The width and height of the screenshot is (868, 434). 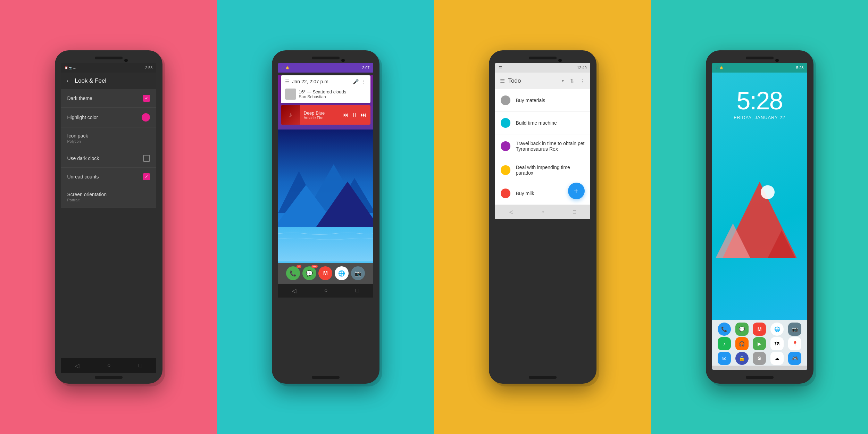 I want to click on phone-1-screen: ⏰ 📷 ☁ 2:58 ← Look & Feel Dark theme ✓, so click(x=109, y=209).